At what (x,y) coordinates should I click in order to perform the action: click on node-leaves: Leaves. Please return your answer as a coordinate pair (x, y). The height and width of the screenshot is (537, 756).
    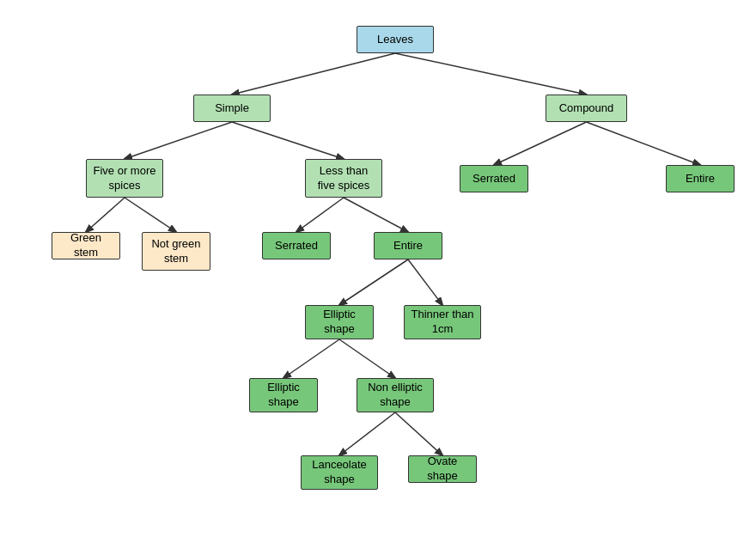
    Looking at the image, I should click on (395, 40).